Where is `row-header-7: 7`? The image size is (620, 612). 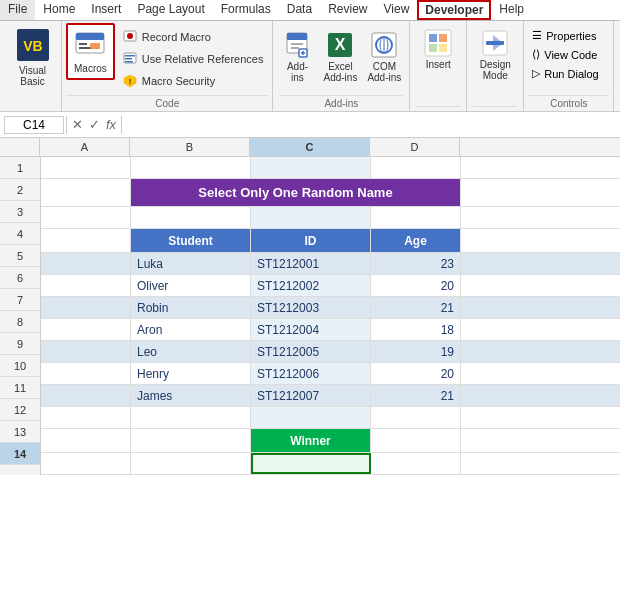 row-header-7: 7 is located at coordinates (20, 300).